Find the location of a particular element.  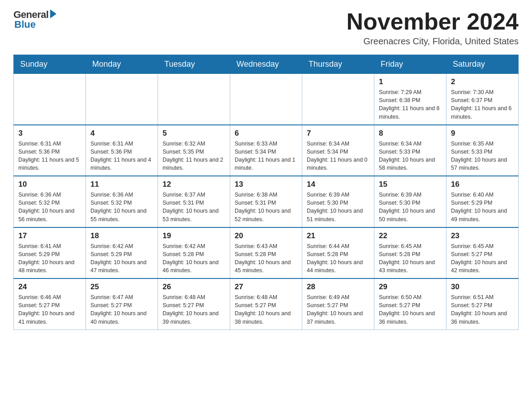

day-number: 12 is located at coordinates (194, 184).